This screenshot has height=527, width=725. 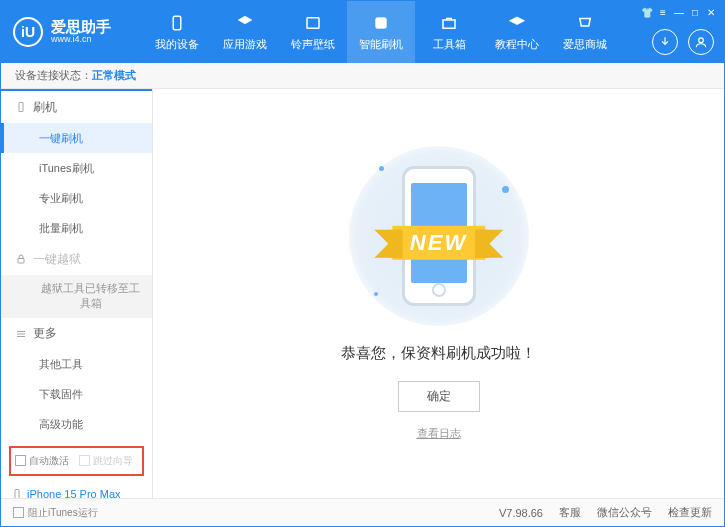 What do you see at coordinates (701, 42) in the screenshot?
I see `user-button` at bounding box center [701, 42].